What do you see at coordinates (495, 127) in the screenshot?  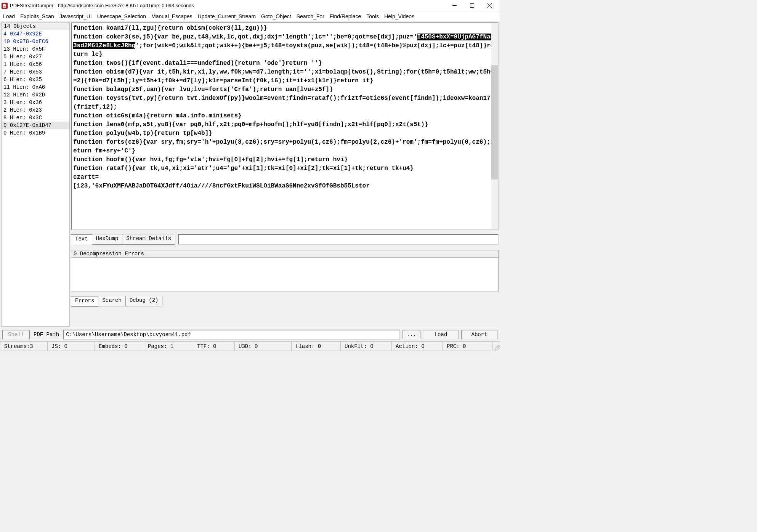 I see `code-scrollbar` at bounding box center [495, 127].